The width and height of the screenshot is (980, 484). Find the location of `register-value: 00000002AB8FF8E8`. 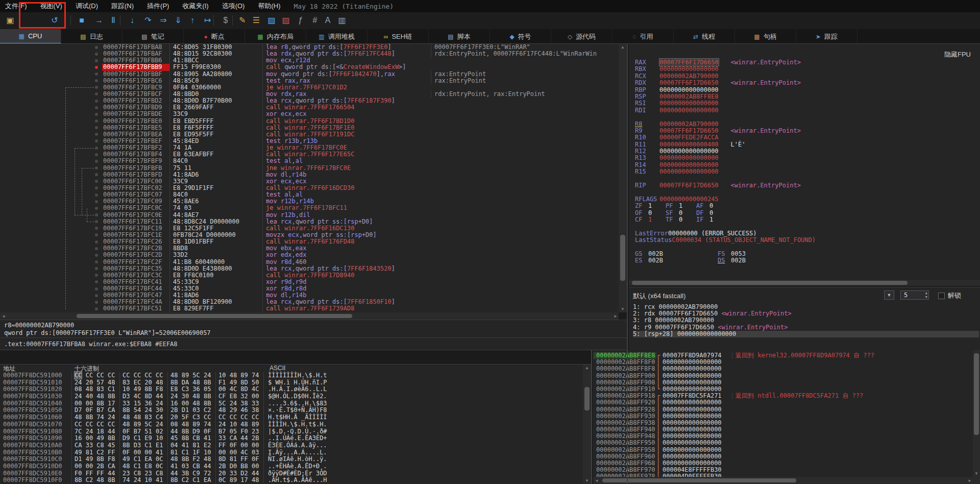

register-value: 00000002AB8FF8E8 is located at coordinates (689, 96).